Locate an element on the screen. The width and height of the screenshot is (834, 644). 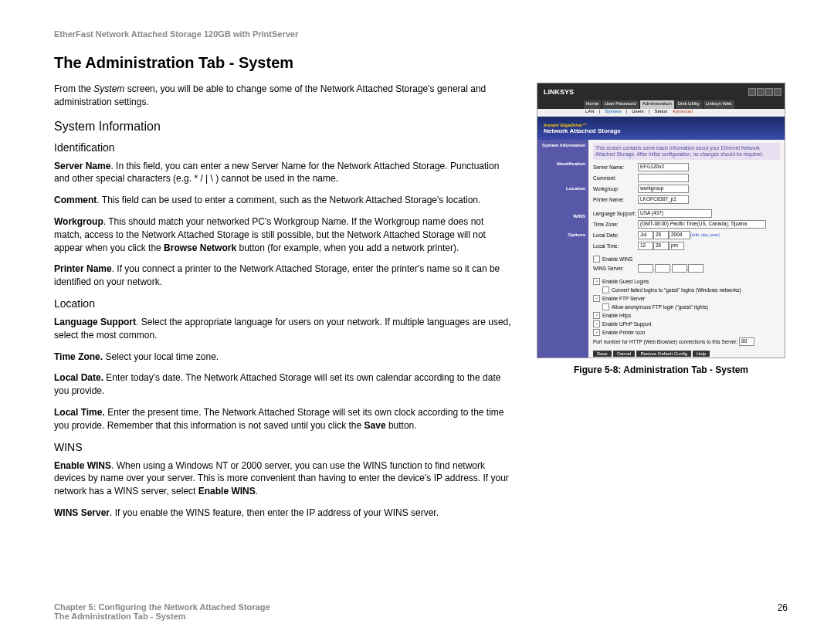
para-language: Language Support. Select the appropriate… is located at coordinates (284, 329).